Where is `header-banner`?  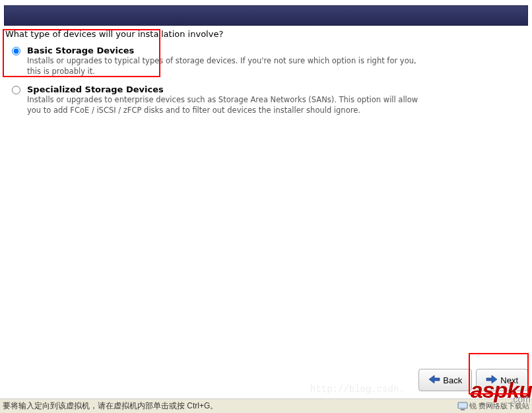 header-banner is located at coordinates (266, 16).